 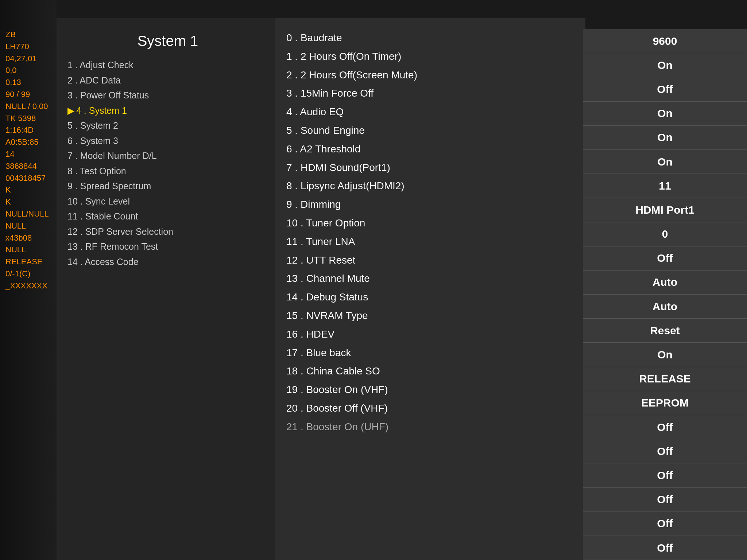 I want to click on sidebar-k2: K, so click(x=29, y=202).